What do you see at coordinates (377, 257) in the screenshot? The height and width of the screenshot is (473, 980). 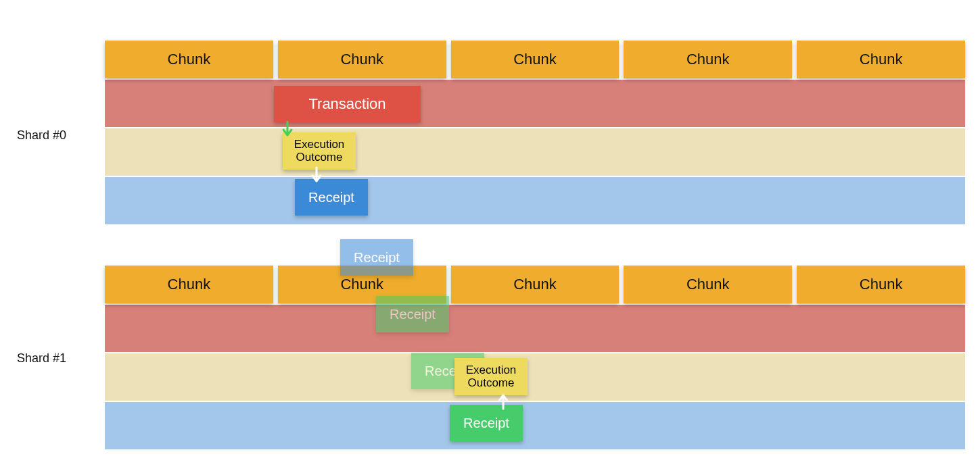 I see `receipt-box-ghost-blue: Receipt` at bounding box center [377, 257].